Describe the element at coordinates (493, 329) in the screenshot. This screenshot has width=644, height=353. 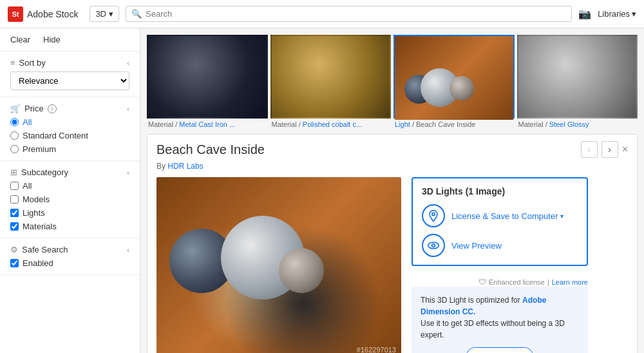
I see `info-text-2: Use it to get 3D effects without being a…` at that location.